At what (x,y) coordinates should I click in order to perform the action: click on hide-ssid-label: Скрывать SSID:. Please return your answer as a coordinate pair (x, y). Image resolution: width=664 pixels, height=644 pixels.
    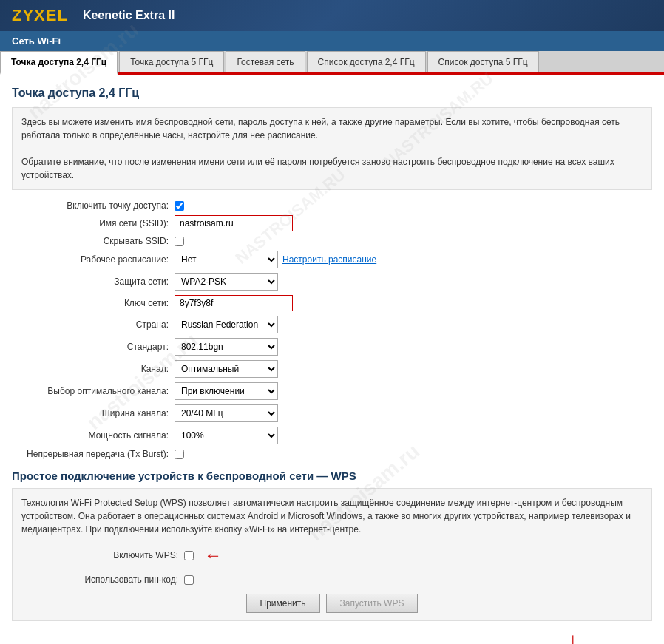
    Looking at the image, I should click on (93, 241).